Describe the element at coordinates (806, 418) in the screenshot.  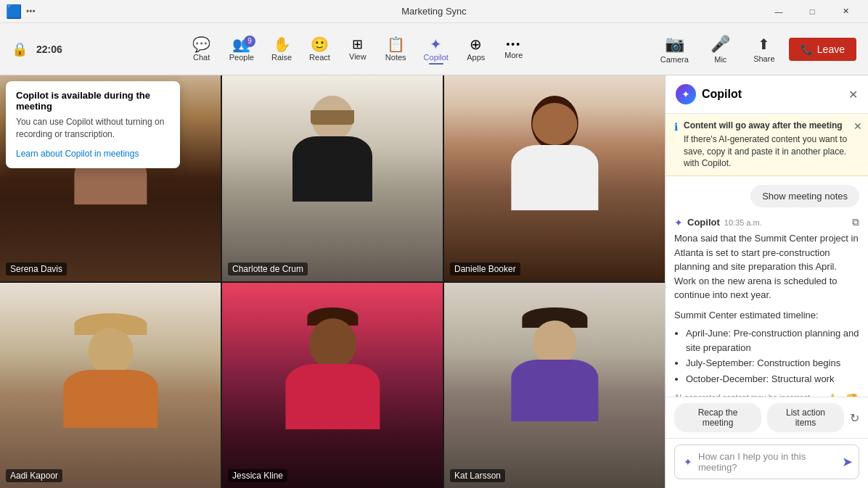
I see `list-action-items-button: List action items` at that location.